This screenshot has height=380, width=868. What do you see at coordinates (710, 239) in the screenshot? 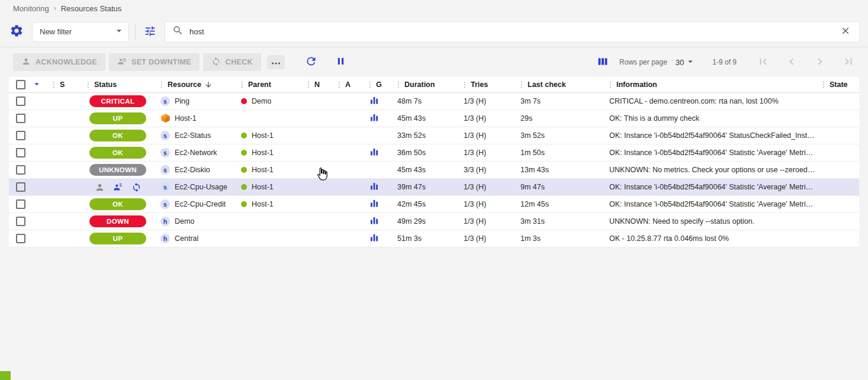
I see `information-cell: OK - 10.25.8.77 rta 0.046ms lost 0%` at bounding box center [710, 239].